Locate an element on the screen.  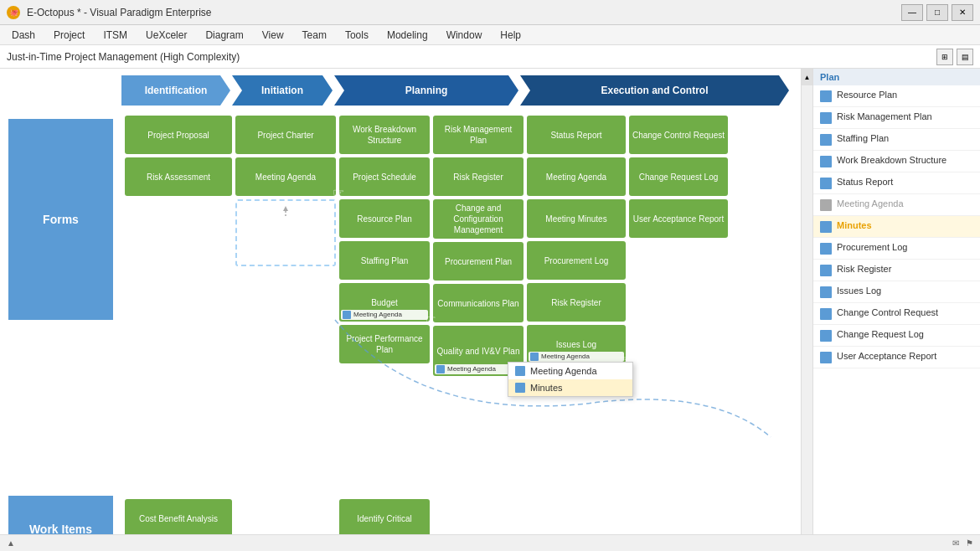
phase-identification: Identification is located at coordinates (176, 90).